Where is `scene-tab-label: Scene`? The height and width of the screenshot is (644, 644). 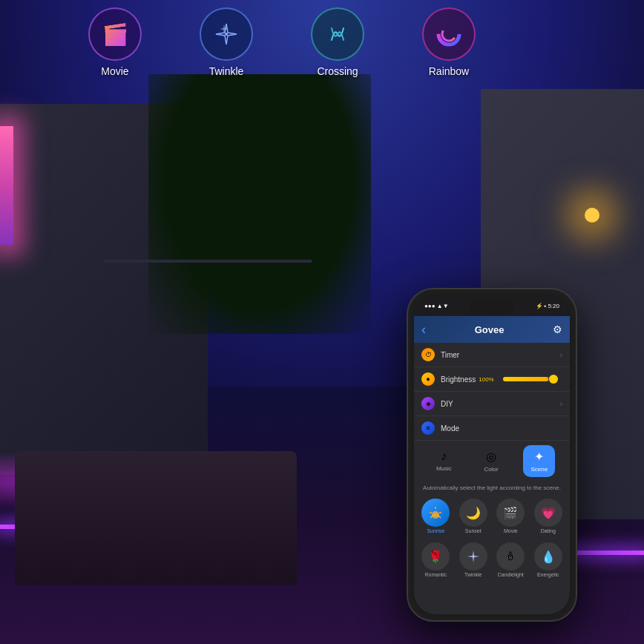
scene-tab-label: Scene is located at coordinates (539, 469).